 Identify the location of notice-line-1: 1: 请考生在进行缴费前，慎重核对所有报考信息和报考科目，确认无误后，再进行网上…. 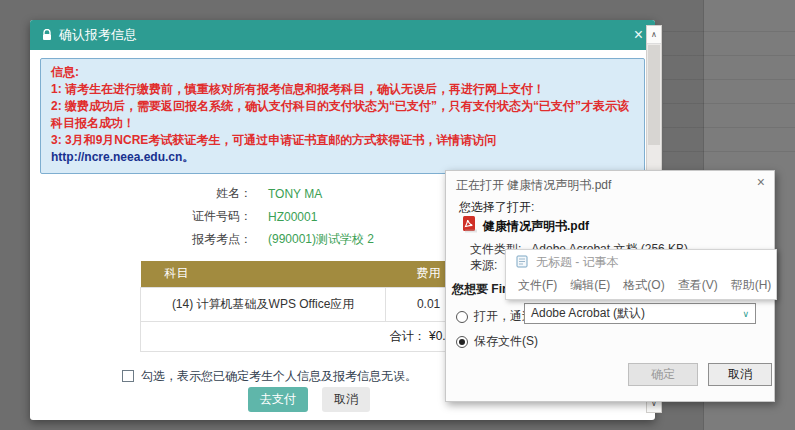
(342, 90).